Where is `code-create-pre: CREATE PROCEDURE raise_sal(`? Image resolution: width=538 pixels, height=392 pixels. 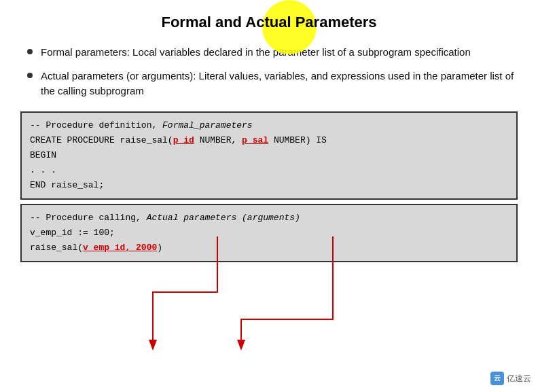 code-create-pre: CREATE PROCEDURE raise_sal( is located at coordinates (102, 140).